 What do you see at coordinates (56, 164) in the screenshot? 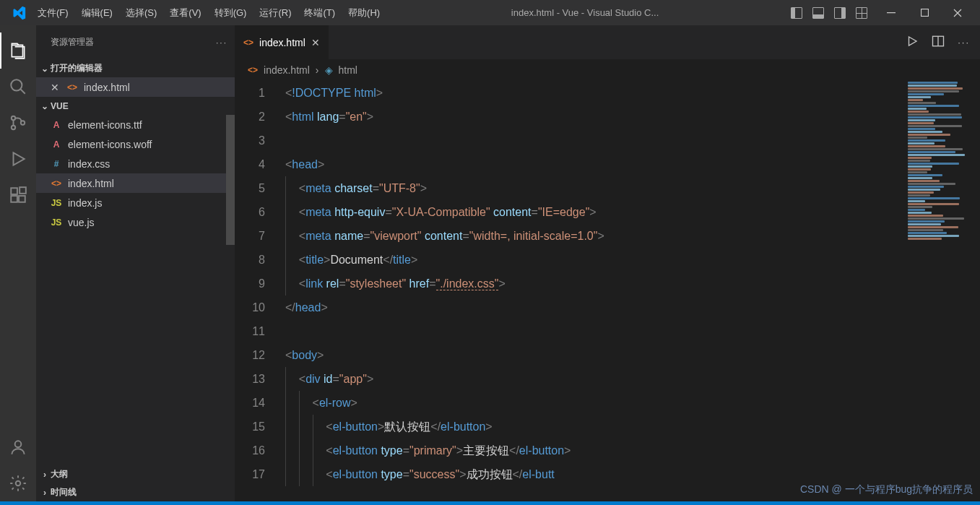
I see `file-icon: #` at bounding box center [56, 164].